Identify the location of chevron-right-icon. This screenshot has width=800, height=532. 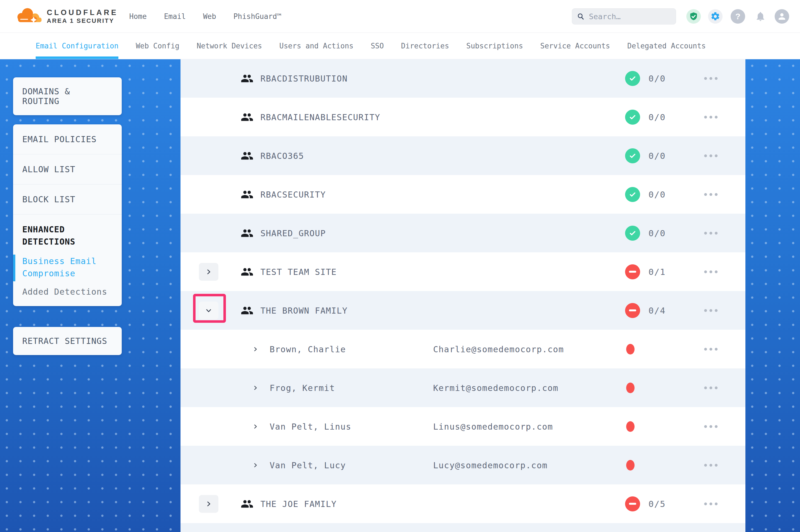
(208, 504).